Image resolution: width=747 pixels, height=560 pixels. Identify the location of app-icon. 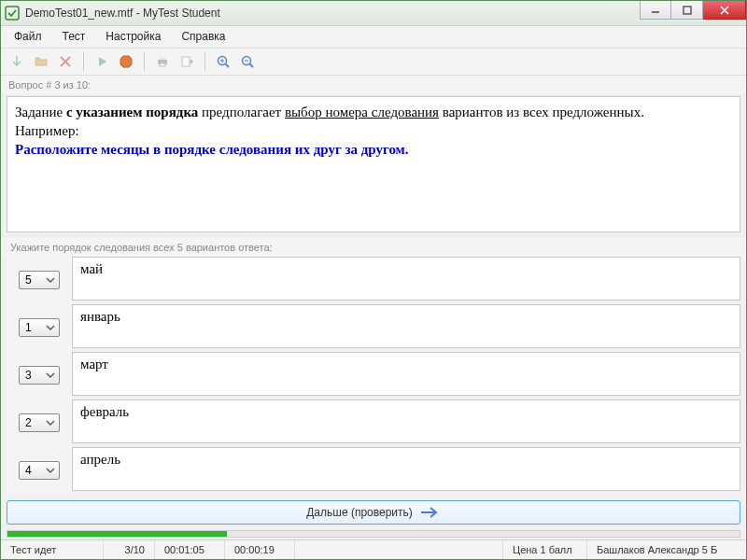
(12, 13).